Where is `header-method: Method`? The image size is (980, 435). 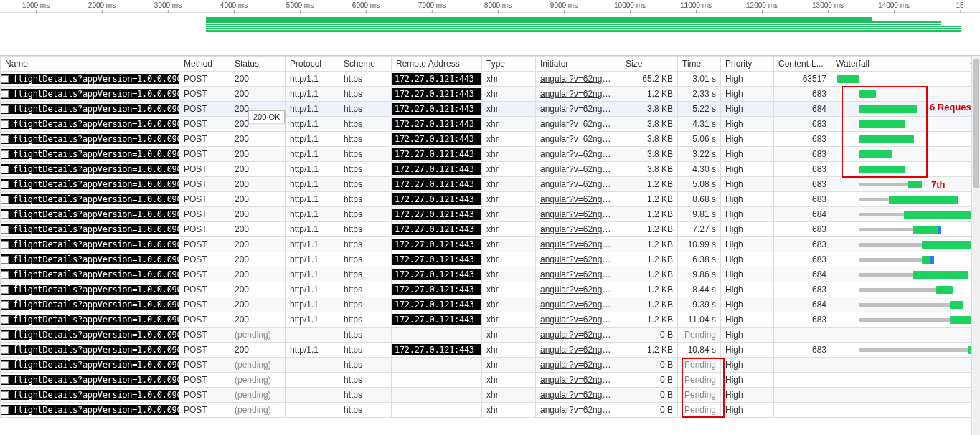
header-method: Method is located at coordinates (205, 64).